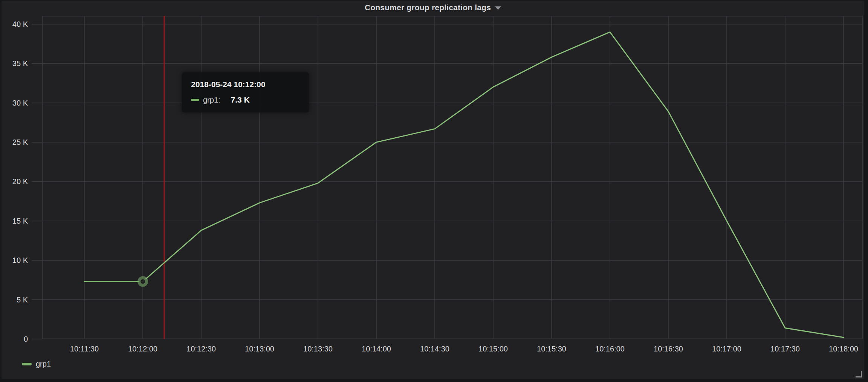 Image resolution: width=868 pixels, height=382 pixels. What do you see at coordinates (27, 364) in the screenshot?
I see `legend-color-dash-icon` at bounding box center [27, 364].